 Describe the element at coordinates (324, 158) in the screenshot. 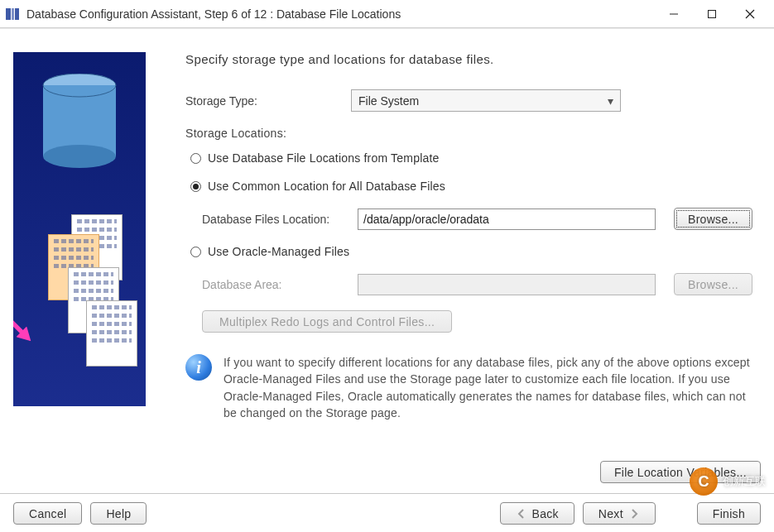

I see `radio-from-template-label: Use Database File Locations from Templat…` at that location.